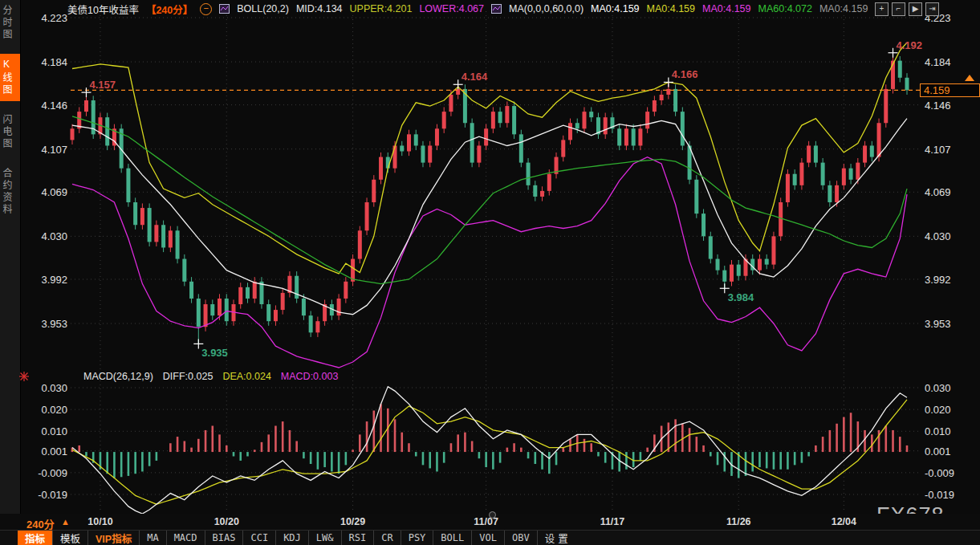  I want to click on period-arrow-icon: ▲, so click(66, 522).